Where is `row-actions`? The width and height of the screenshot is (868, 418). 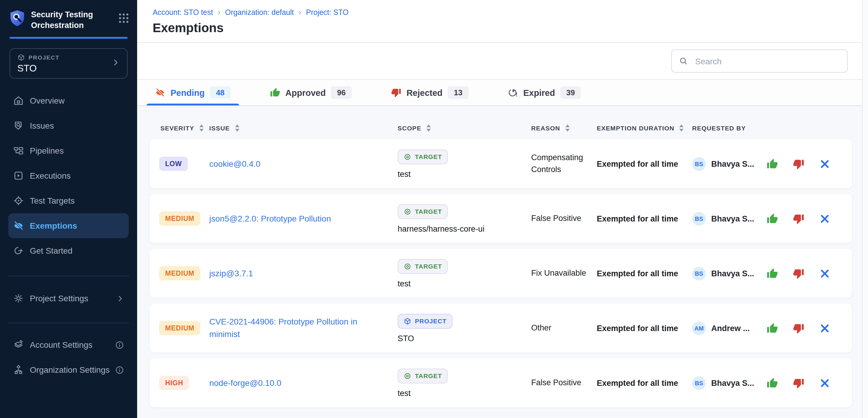
row-actions is located at coordinates (799, 273).